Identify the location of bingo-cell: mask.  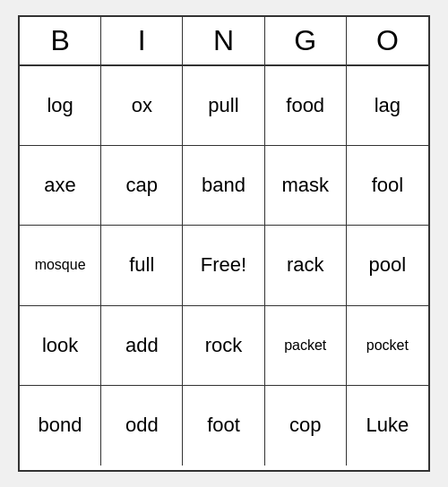
(306, 186).